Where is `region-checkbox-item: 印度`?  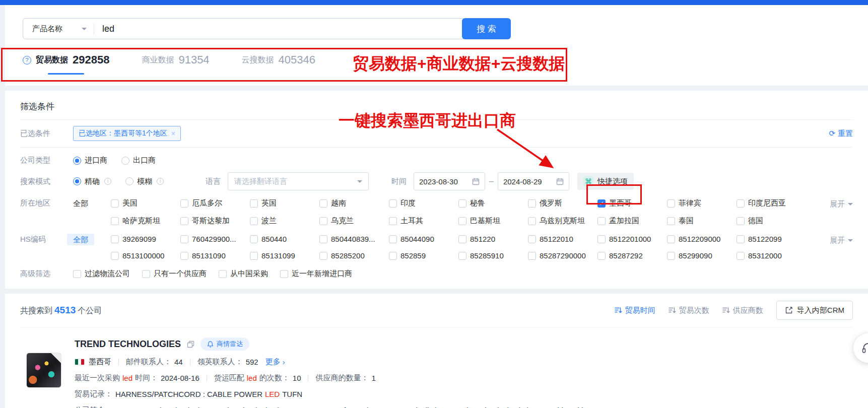 region-checkbox-item: 印度 is located at coordinates (424, 203).